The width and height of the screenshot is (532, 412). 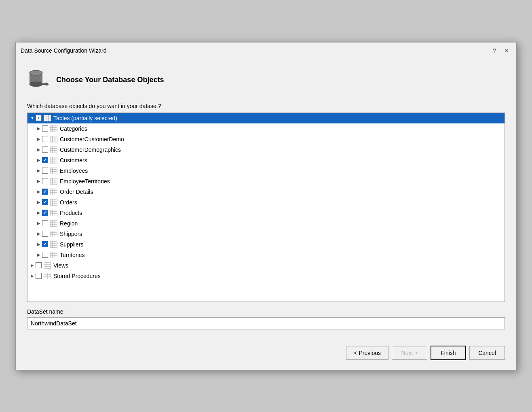 I want to click on views-icon, so click(x=47, y=265).